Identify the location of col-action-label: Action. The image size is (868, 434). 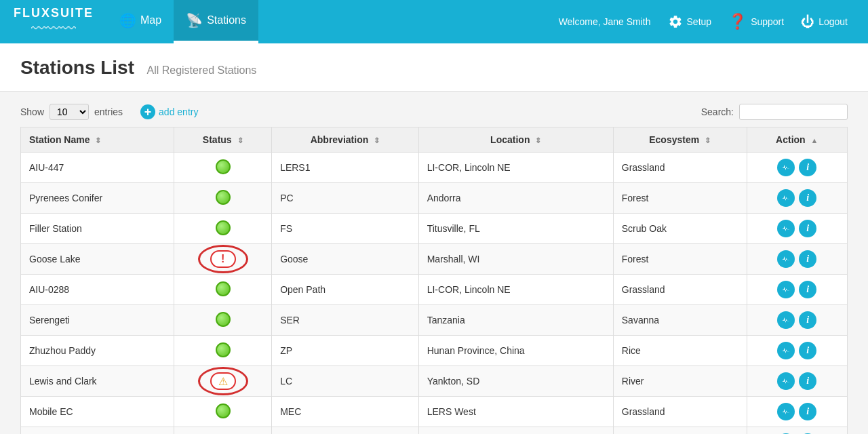
(791, 140).